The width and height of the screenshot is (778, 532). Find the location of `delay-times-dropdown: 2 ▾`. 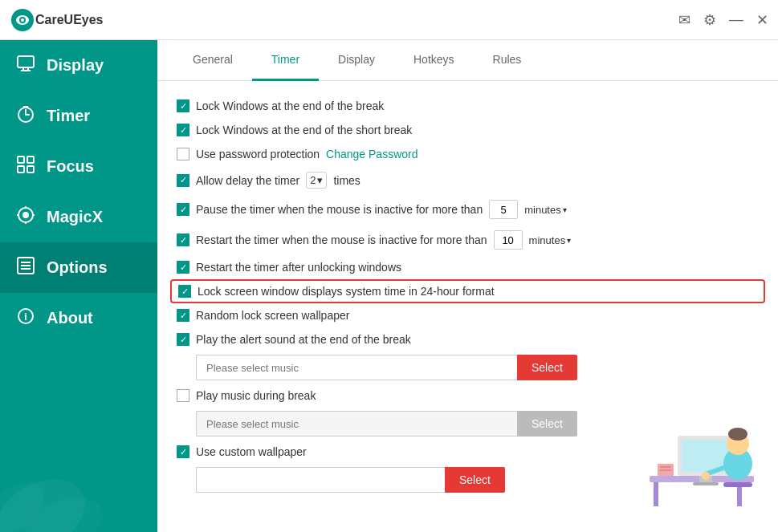

delay-times-dropdown: 2 ▾ is located at coordinates (316, 180).